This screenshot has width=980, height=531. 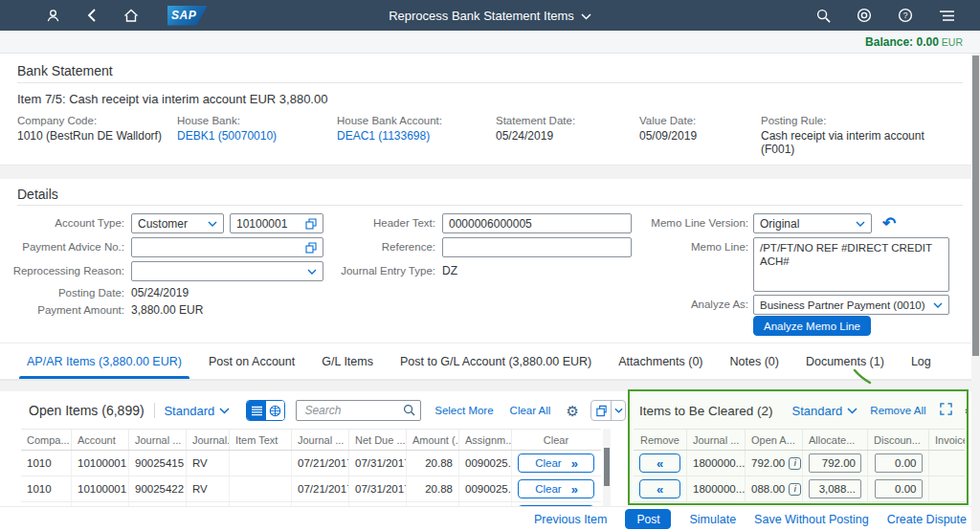 What do you see at coordinates (660, 440) in the screenshot?
I see `col-remove: Remove` at bounding box center [660, 440].